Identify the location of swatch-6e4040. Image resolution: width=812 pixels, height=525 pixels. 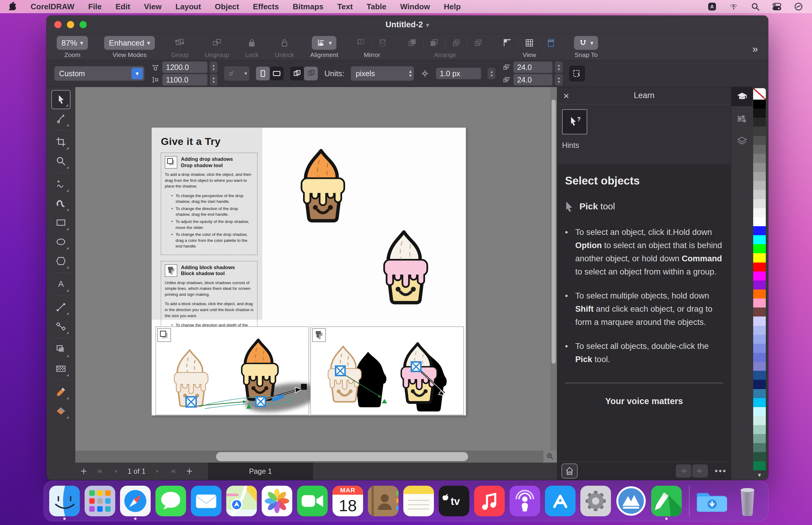
(760, 312).